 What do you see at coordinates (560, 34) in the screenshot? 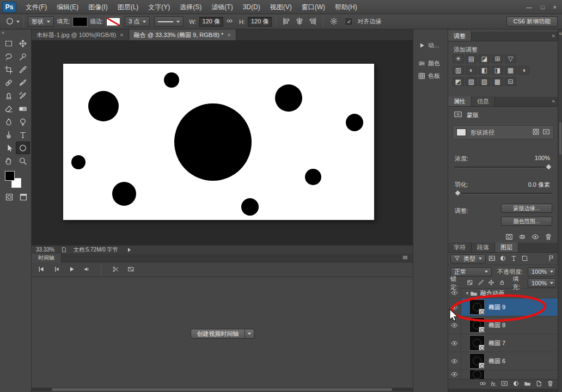
I see `collapse-dock-icon` at bounding box center [560, 34].